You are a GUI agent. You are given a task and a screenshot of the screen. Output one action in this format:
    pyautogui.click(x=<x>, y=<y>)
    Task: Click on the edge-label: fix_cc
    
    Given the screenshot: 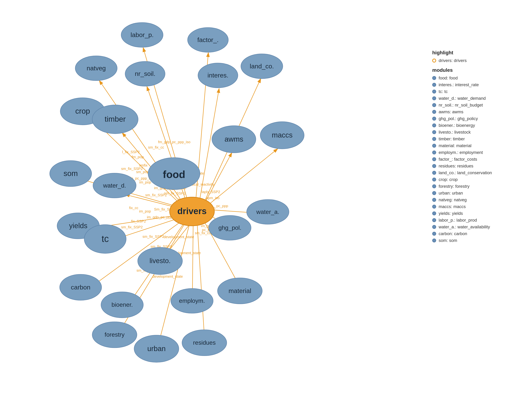 What is the action you would take?
    pyautogui.click(x=134, y=208)
    